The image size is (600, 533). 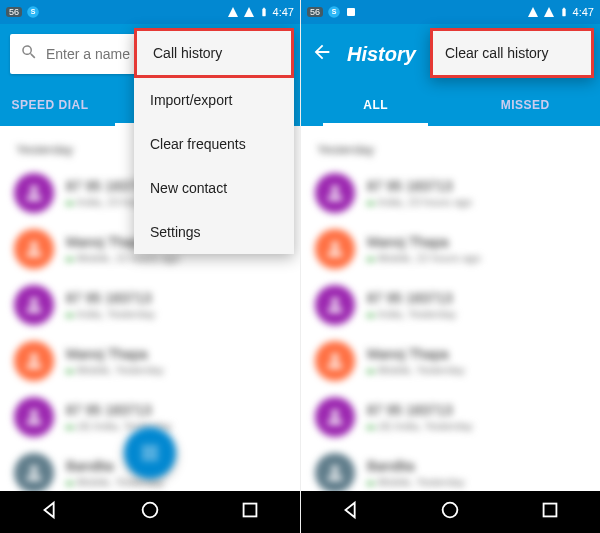 I want to click on row-subtitle: ▸▸ Mobile, 22 hours ago, so click(x=424, y=258).